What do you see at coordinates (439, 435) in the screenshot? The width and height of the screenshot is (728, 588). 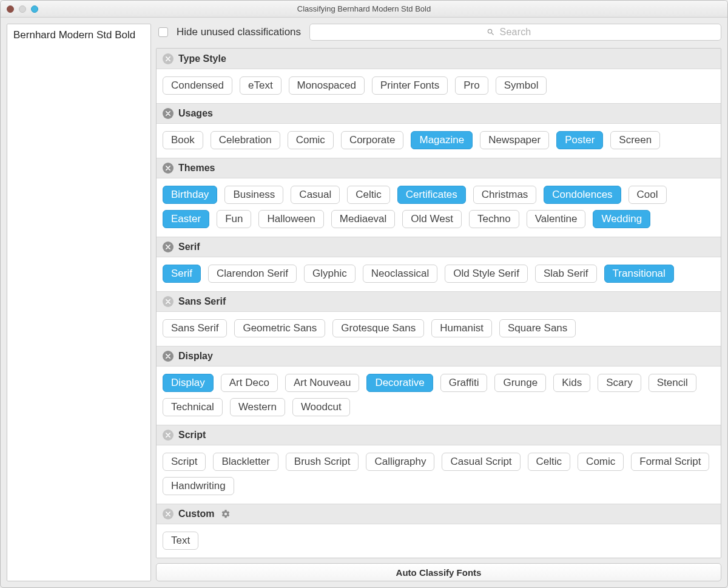 I see `group-header-script: Script` at bounding box center [439, 435].